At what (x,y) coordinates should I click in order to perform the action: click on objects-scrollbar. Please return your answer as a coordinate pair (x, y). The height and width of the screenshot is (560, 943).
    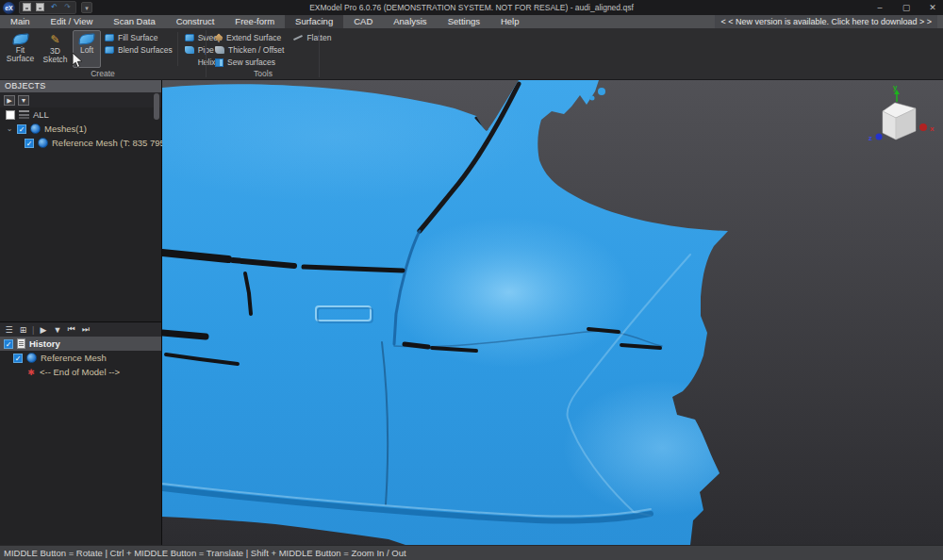
    Looking at the image, I should click on (157, 107).